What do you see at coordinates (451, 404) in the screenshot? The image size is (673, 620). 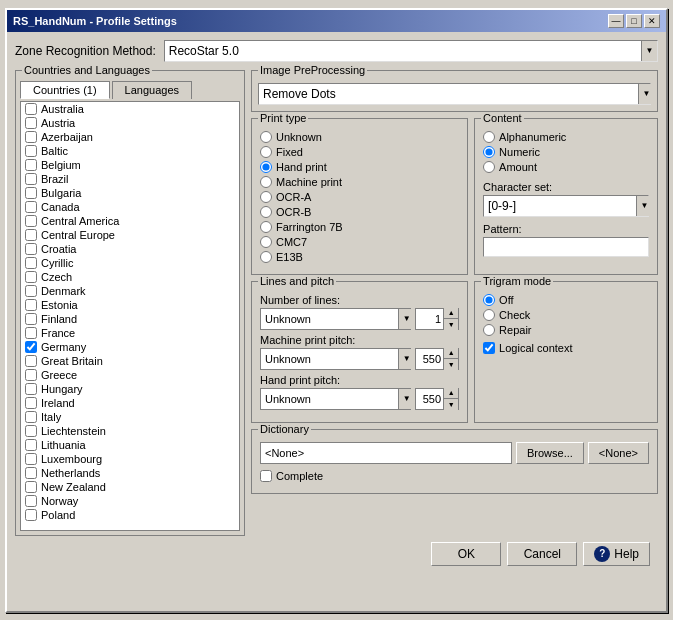 I see `hand-pitch-down: ▼` at bounding box center [451, 404].